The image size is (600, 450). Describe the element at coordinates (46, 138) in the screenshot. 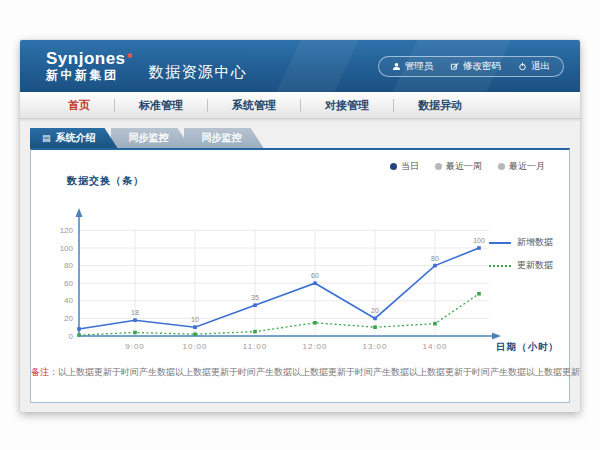

I see `document-icon: ▤` at that location.